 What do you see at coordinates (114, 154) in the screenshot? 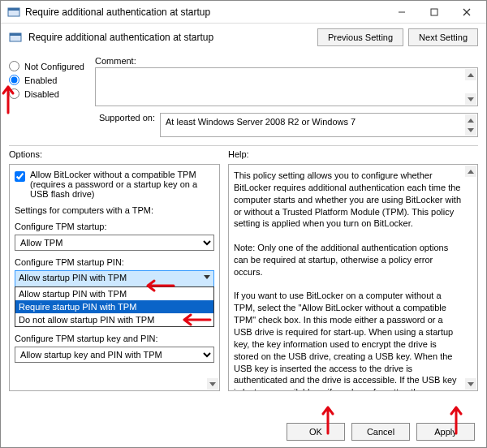
I see `options-label: Options:` at bounding box center [114, 154].